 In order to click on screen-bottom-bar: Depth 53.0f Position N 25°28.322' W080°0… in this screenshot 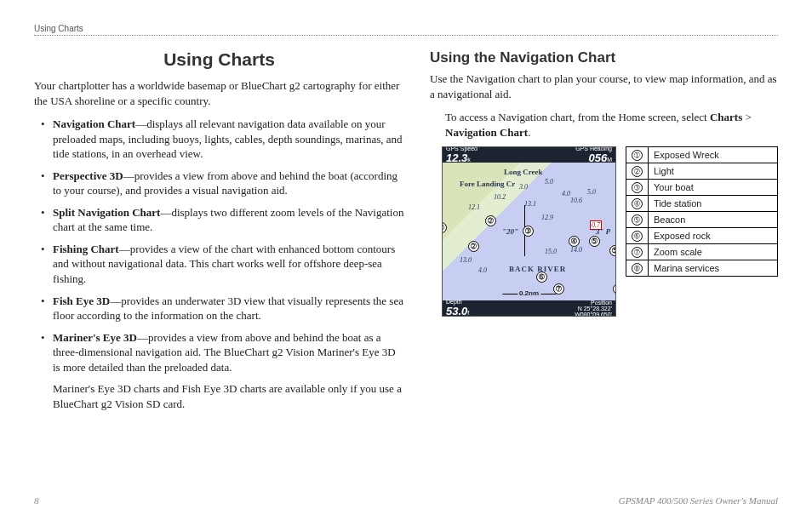, I will do `click(529, 308)`.